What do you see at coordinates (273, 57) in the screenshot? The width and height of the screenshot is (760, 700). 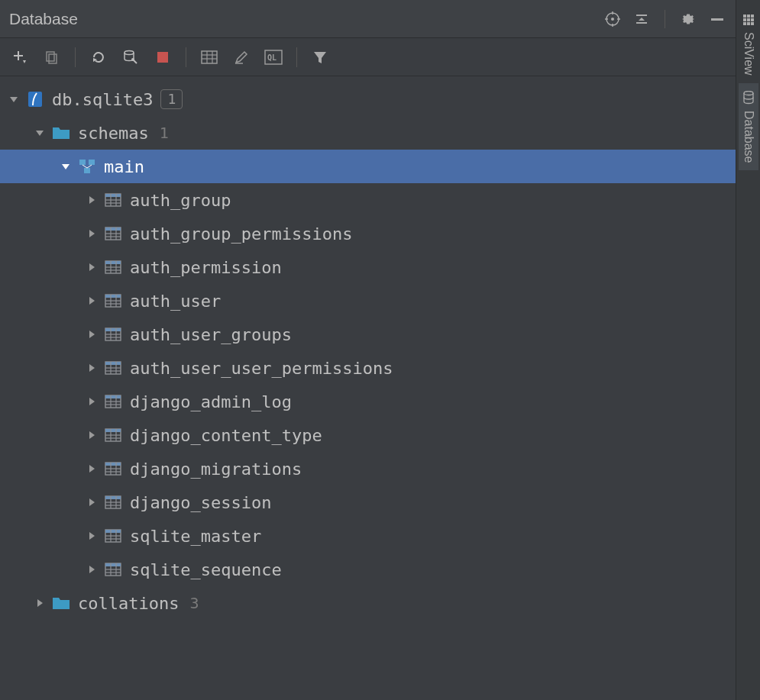 I see `ql-console-icon: QL` at bounding box center [273, 57].